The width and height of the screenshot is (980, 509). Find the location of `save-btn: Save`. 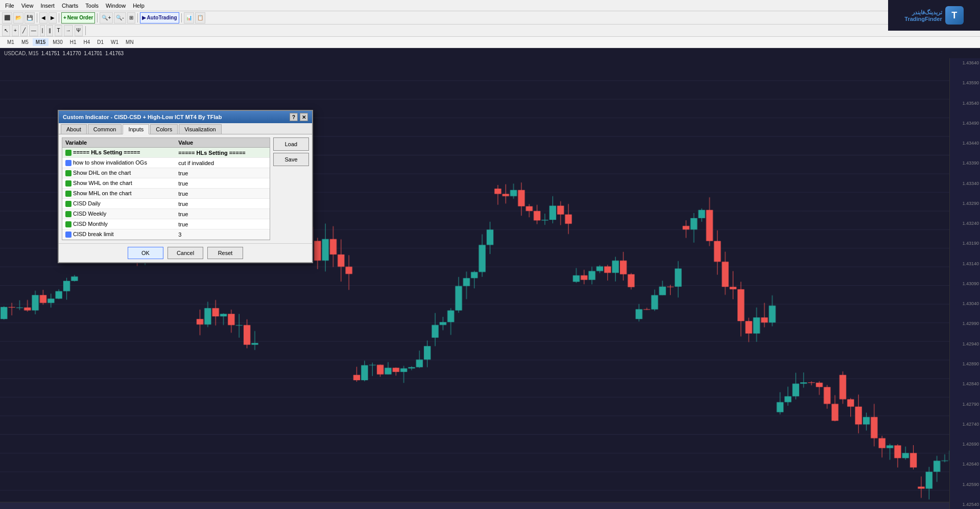

save-btn: Save is located at coordinates (291, 159).